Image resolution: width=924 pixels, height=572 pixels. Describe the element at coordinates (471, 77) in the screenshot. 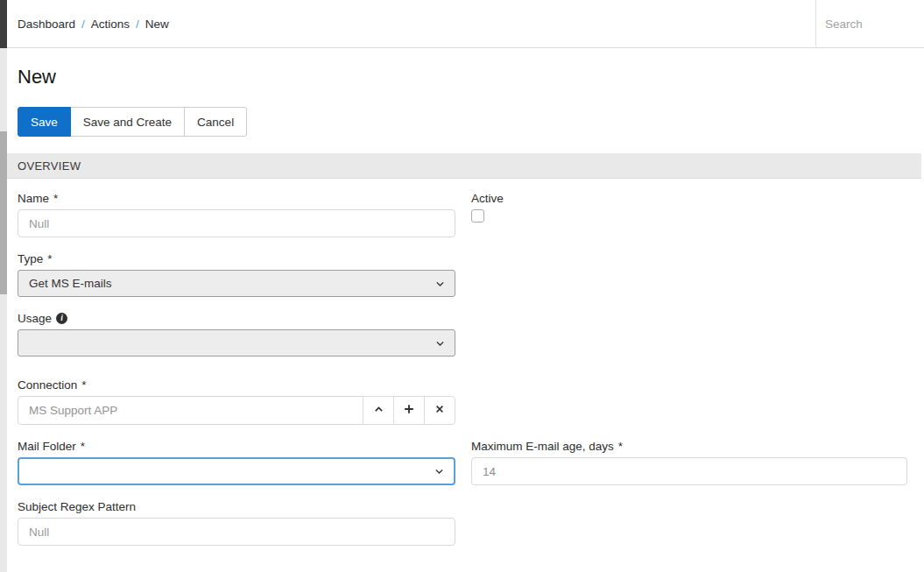

I see `page-title: New` at that location.